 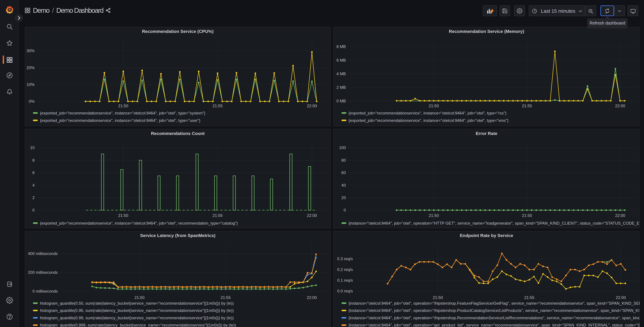 What do you see at coordinates (30, 84) in the screenshot?
I see `svg-text: 10%` at bounding box center [30, 84].